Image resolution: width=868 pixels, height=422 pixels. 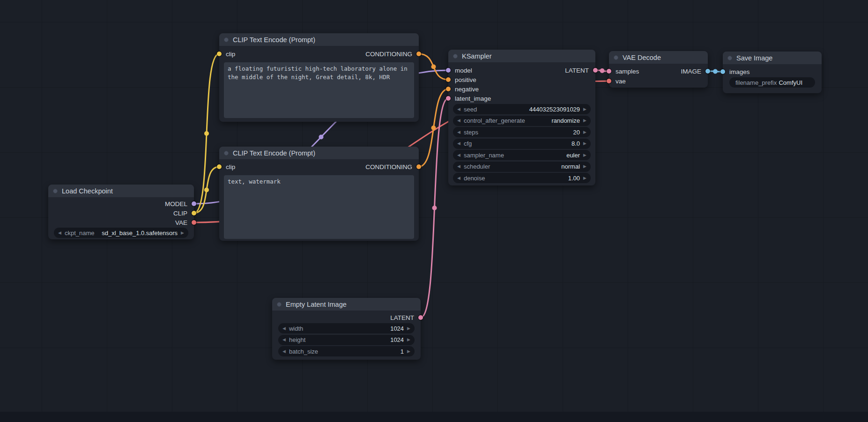 What do you see at coordinates (347, 351) in the screenshot?
I see `widget-batch-size: ◀ batch_size 1 ▶` at bounding box center [347, 351].